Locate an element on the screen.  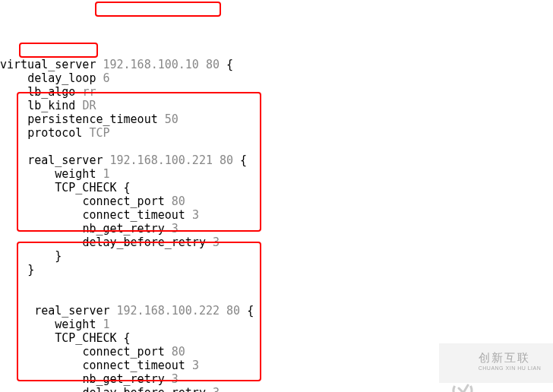
delay-loop-val: 6 is located at coordinates (106, 78).